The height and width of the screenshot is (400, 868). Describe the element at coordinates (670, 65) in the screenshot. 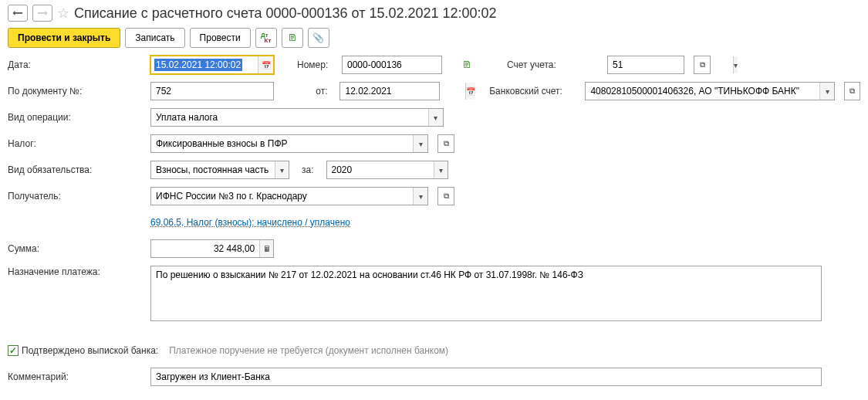

I see `account-input` at that location.